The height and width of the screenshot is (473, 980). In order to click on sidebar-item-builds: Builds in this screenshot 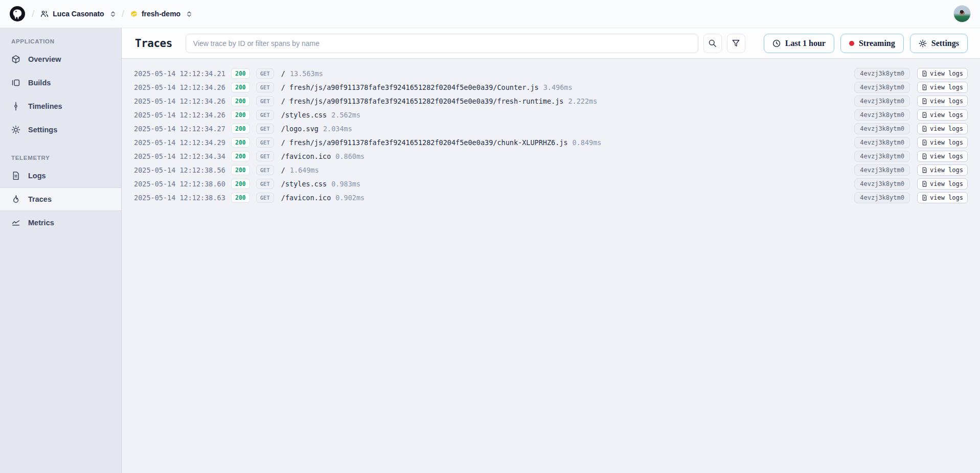, I will do `click(60, 83)`.